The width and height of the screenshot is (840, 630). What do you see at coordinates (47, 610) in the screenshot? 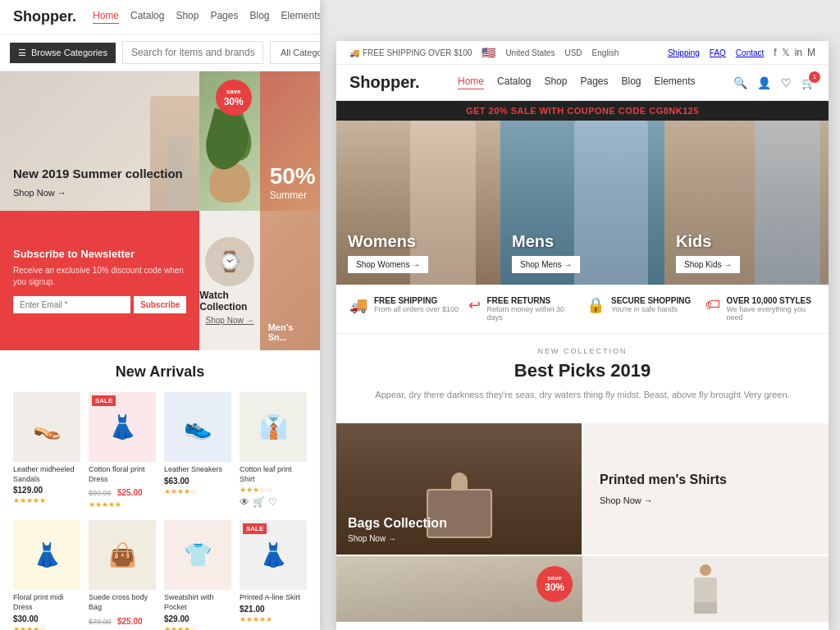
I see `product-info-5: Floral print midi Dress $30.00 ★★★★☆` at bounding box center [47, 610].